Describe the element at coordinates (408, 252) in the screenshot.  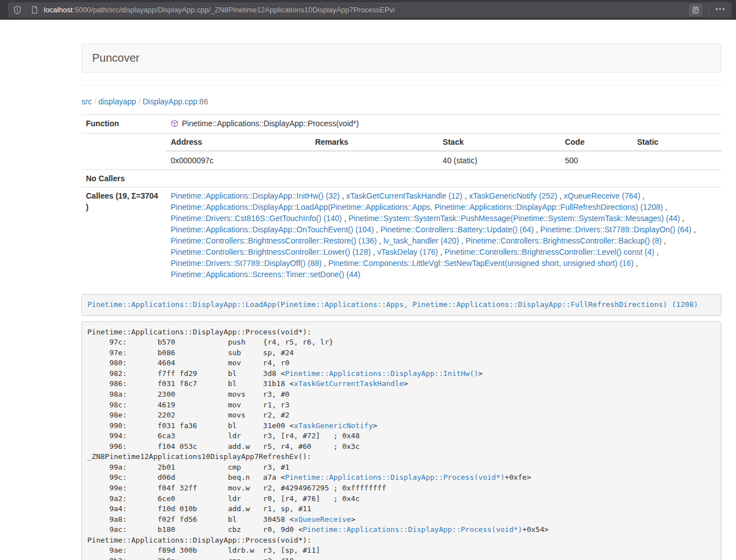
I see `callee-link: vTaskDelay (176)` at that location.